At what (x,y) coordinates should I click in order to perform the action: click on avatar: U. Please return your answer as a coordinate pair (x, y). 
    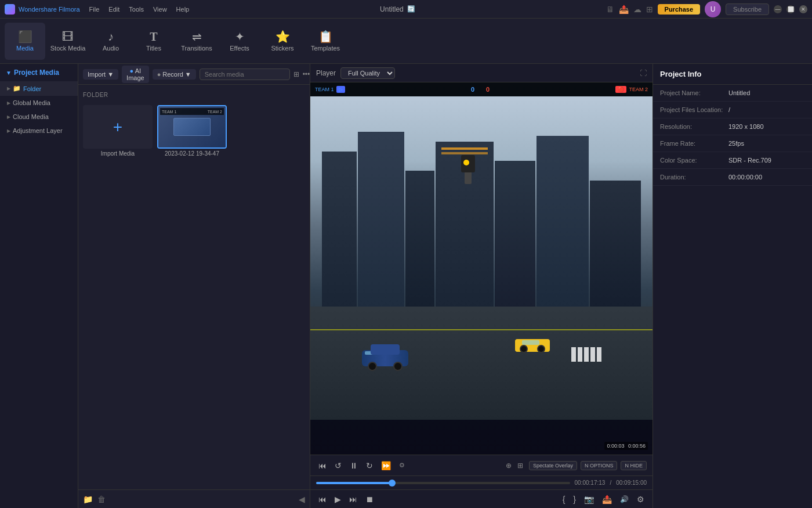
    Looking at the image, I should click on (713, 9).